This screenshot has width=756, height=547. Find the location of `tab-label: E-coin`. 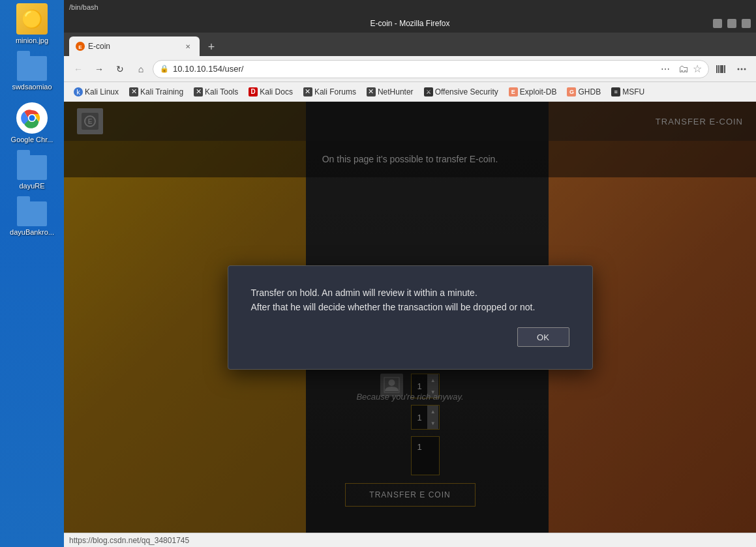

tab-label: E-coin is located at coordinates (99, 46).